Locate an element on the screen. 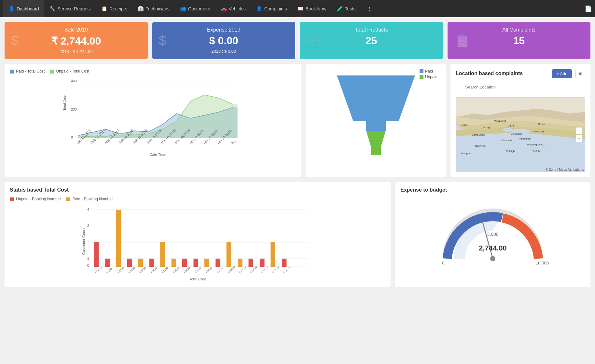 Image resolution: width=595 pixels, height=364 pixels. map-city-dc: Washington D.C. is located at coordinates (537, 144).